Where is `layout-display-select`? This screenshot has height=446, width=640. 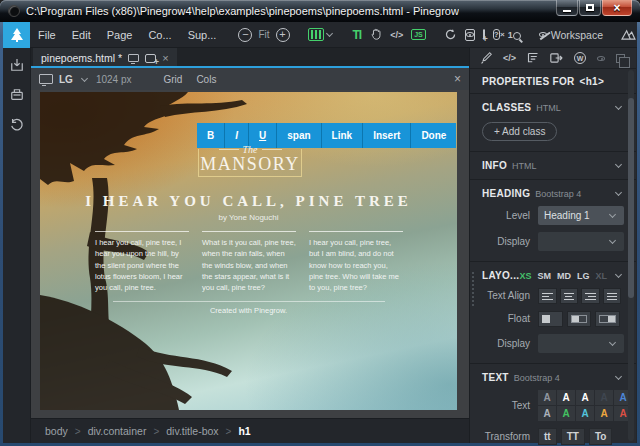 layout-display-select is located at coordinates (581, 344).